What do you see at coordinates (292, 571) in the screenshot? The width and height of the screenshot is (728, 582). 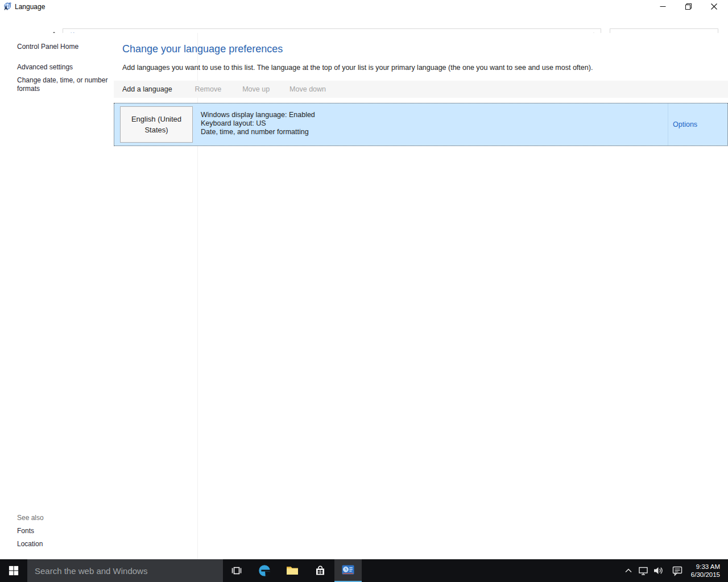 I see `file-explorer-button` at bounding box center [292, 571].